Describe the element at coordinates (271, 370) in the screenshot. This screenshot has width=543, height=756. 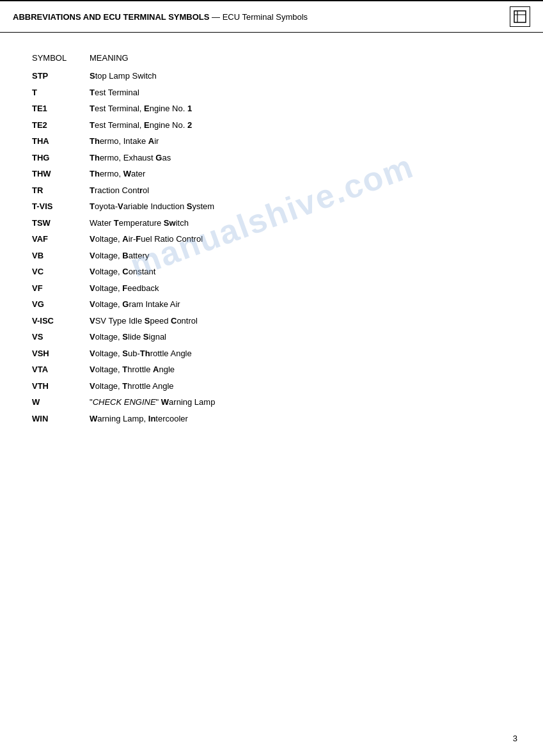
I see `table-row: VTAVoltage, Throttle Angle` at that location.